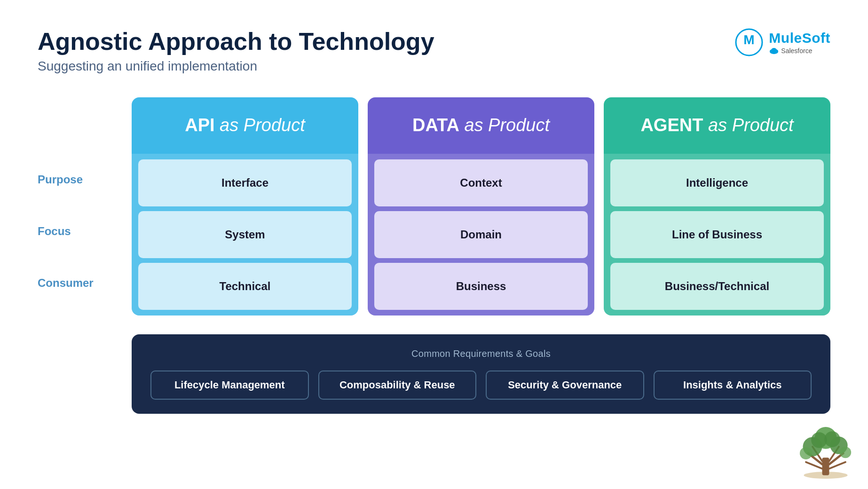 The image size is (868, 489). What do you see at coordinates (717, 126) in the screenshot?
I see `agent-header-text: AGENT as Product` at bounding box center [717, 126].